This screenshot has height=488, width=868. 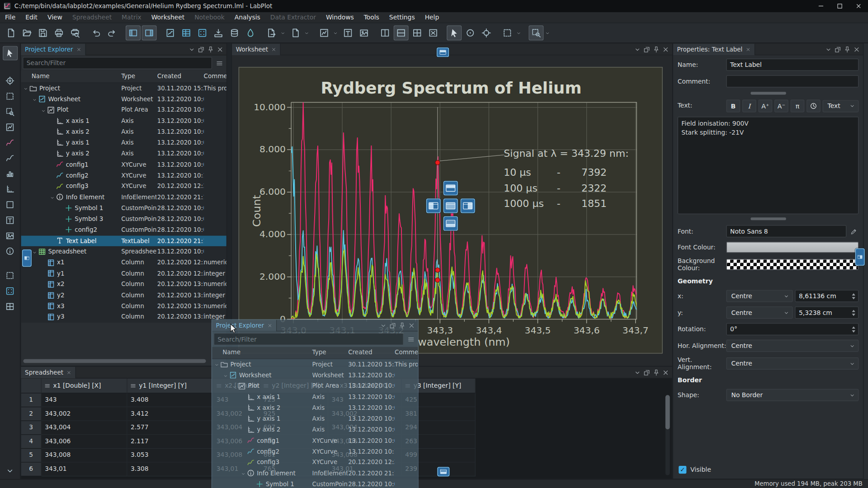 What do you see at coordinates (519, 33) in the screenshot?
I see `select-region-button-dropdown` at bounding box center [519, 33].